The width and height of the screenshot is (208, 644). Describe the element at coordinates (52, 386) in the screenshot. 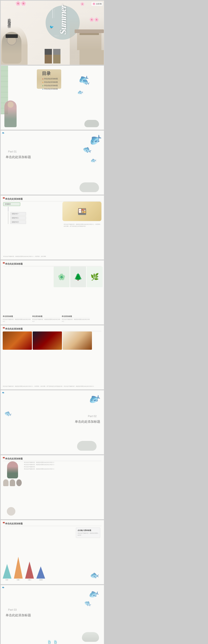

I see `slide6-bottom-text: 单击此处可编辑内容，根据您的需要自由拉伸文本框大小，内容翔实，条目清晰，便于您快…` at that location.